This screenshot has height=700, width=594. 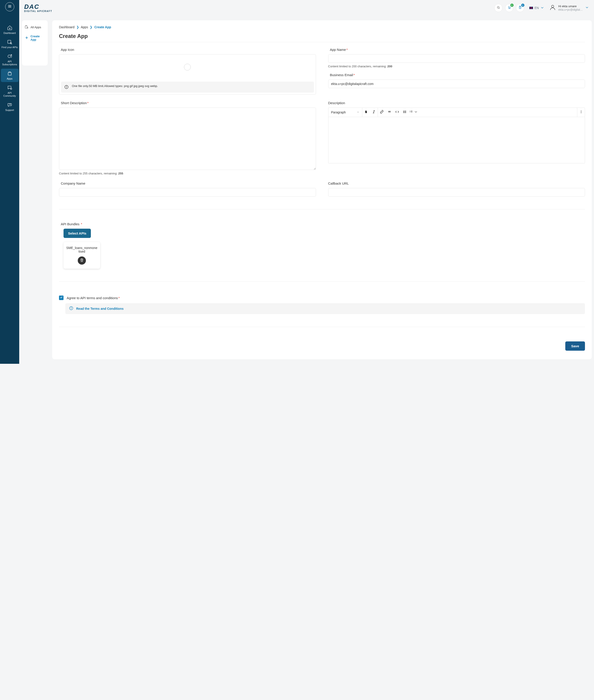 I want to click on sidepanel-item-label: Create App, so click(x=38, y=38).